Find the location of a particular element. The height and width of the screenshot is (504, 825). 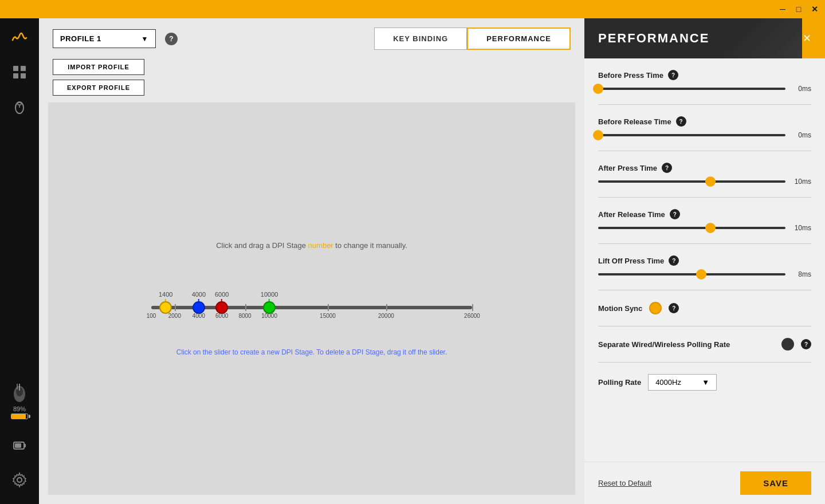

axis-label-15000: 15000 is located at coordinates (328, 316).